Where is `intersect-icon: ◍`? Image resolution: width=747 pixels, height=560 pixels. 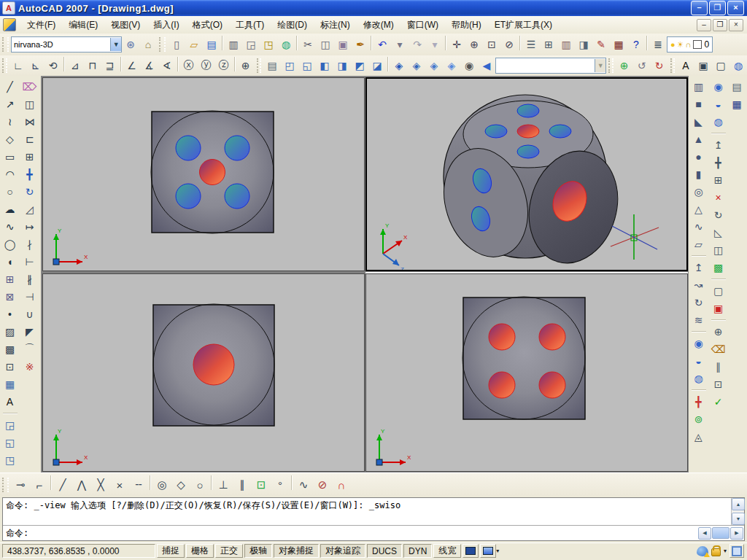
intersect-icon: ◍ is located at coordinates (699, 378).